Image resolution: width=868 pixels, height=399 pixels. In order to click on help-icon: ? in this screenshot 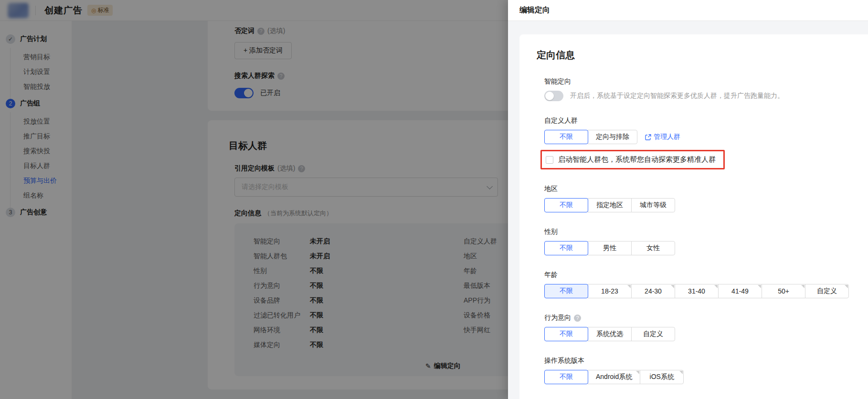, I will do `click(578, 318)`.